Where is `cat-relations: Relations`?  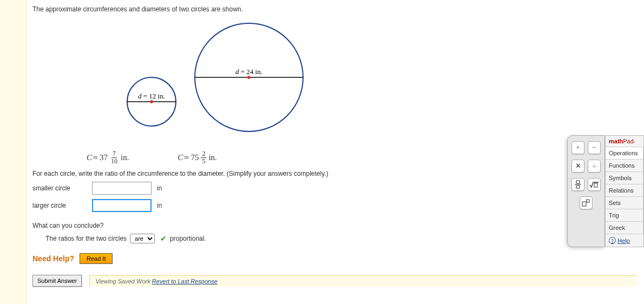 cat-relations: Relations is located at coordinates (625, 190).